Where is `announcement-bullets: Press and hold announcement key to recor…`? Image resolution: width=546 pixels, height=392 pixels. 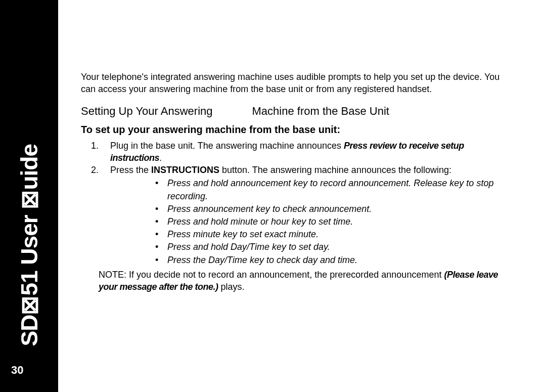 announcement-bullets: Press and hold announcement key to recor… is located at coordinates (333, 222).